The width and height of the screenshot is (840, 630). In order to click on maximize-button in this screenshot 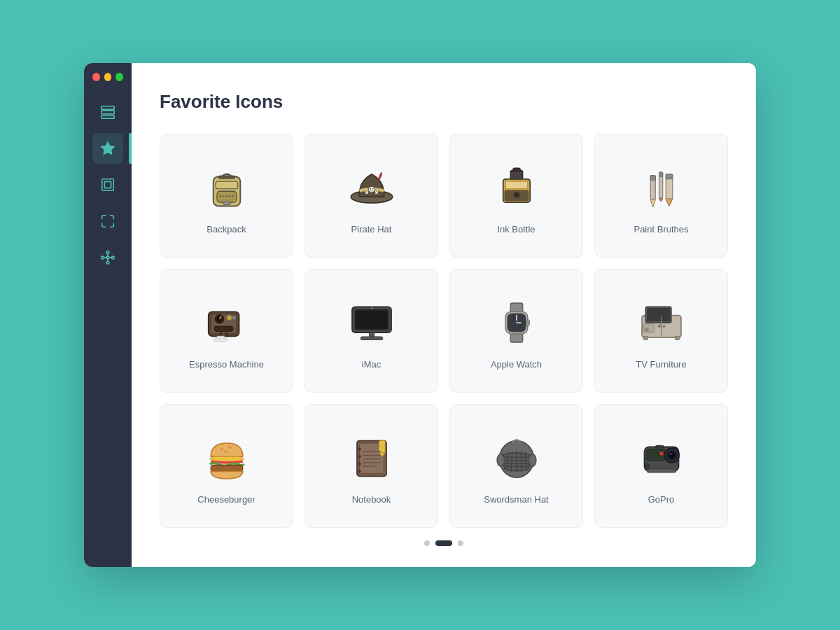, I will do `click(119, 77)`.